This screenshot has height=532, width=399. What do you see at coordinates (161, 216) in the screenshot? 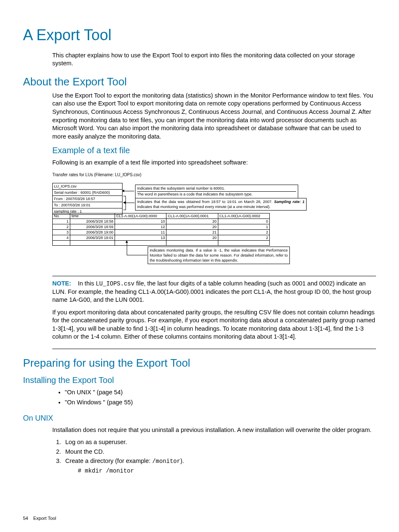
I see `table-header-row: No. time CL1-A.00(1A-G00).0000 CL1-A.00(…` at bounding box center [161, 216].